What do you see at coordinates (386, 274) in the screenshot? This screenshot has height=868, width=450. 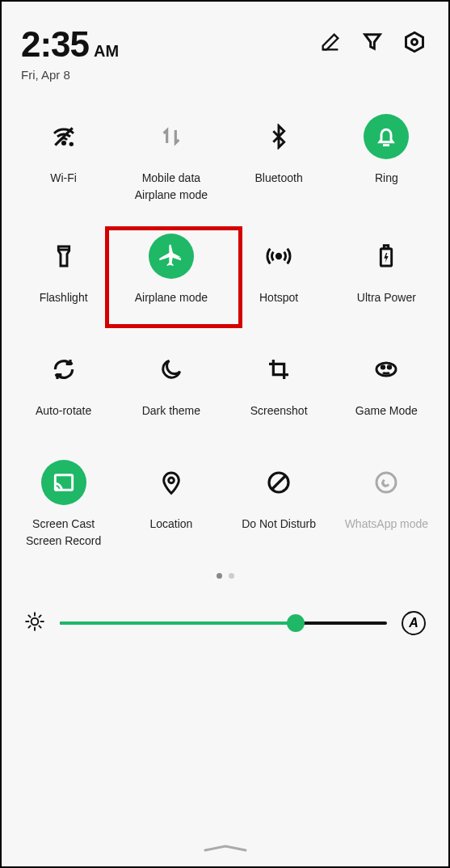 I see `tile-ultra-power: Ultra Power` at bounding box center [386, 274].